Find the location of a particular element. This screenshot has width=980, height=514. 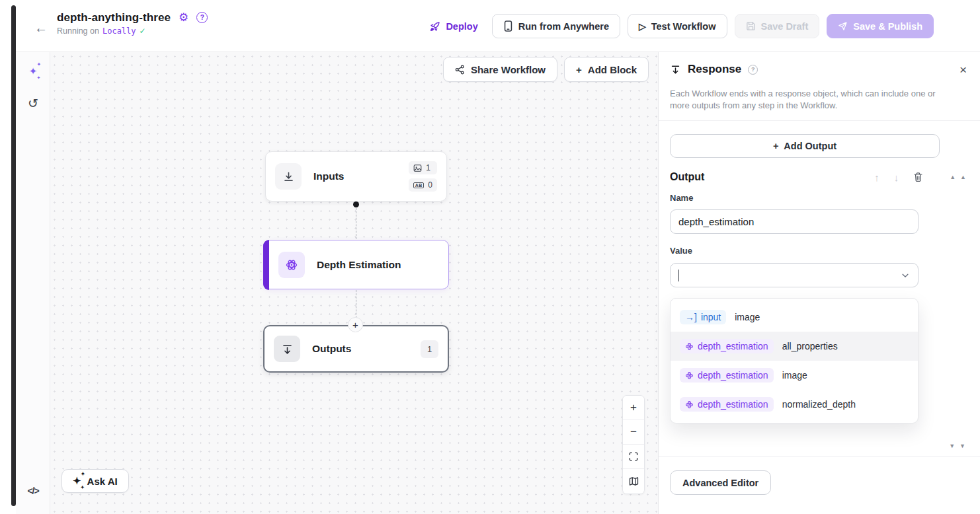

save-draft-button: Save Draft is located at coordinates (778, 26).